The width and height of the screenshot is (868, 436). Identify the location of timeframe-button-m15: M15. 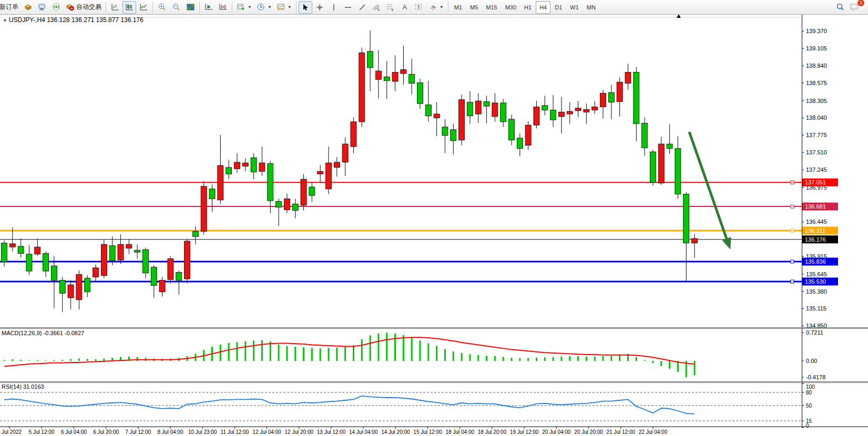
(491, 7).